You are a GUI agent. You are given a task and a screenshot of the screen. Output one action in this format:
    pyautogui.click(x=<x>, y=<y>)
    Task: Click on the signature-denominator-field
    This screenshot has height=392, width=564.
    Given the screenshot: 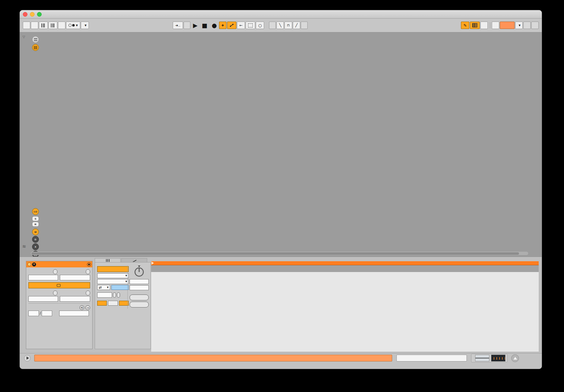 What is the action you would take?
    pyautogui.click(x=47, y=313)
    